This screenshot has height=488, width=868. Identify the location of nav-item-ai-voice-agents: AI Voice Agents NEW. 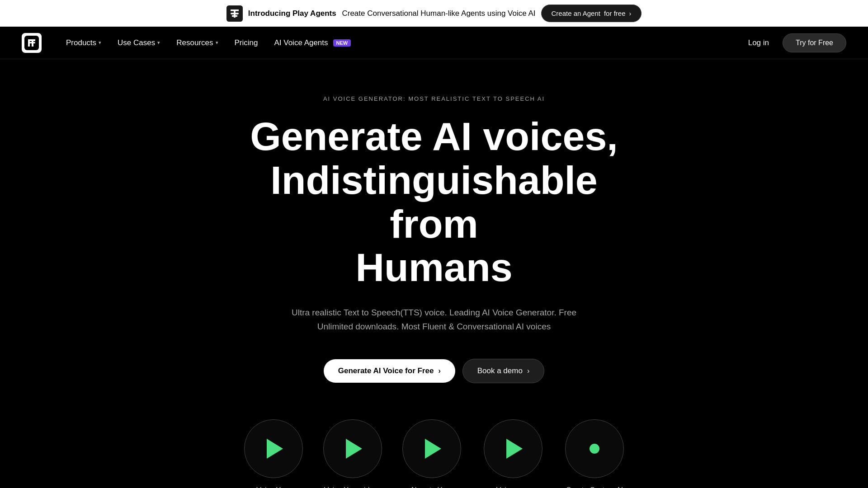
(312, 43).